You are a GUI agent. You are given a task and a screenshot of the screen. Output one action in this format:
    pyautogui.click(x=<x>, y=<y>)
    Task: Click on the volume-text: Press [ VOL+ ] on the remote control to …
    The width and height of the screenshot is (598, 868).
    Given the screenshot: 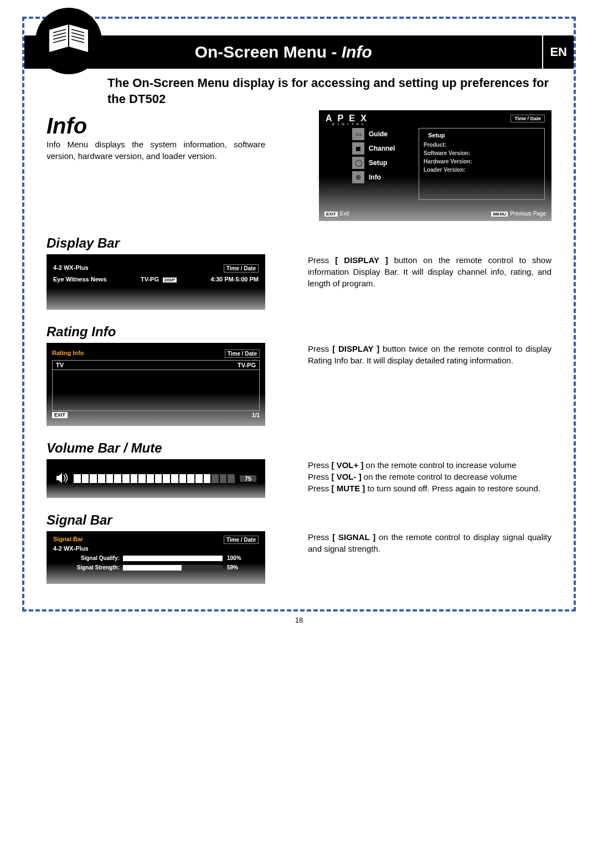 What is the action you would take?
    pyautogui.click(x=430, y=476)
    